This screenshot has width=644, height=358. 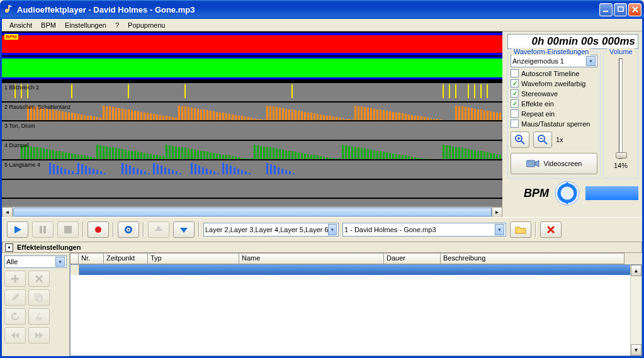 What do you see at coordinates (554, 113) in the screenshot?
I see `checkbox-repeat-ein: Repeat ein` at bounding box center [554, 113].